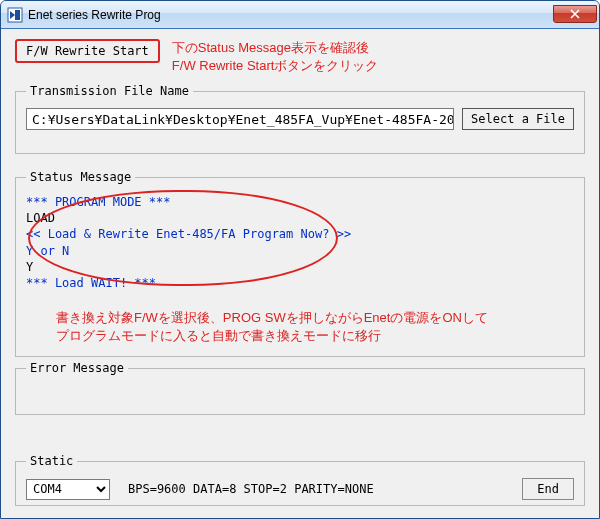  What do you see at coordinates (240, 119) in the screenshot?
I see `file-path-input: C:¥Users¥DataLink¥Desktop¥Enet_485FA_Vup…` at bounding box center [240, 119].